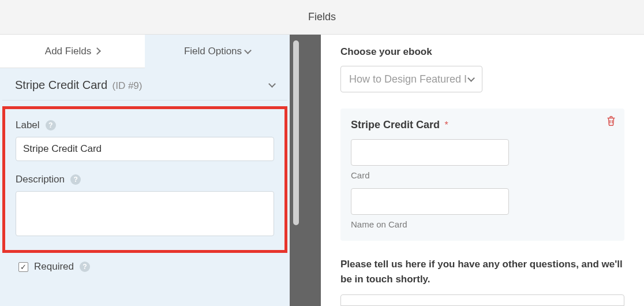 This screenshot has height=306, width=644. What do you see at coordinates (145, 51) in the screenshot?
I see `sidebar-tabs: Add Fields Field Options` at bounding box center [145, 51].